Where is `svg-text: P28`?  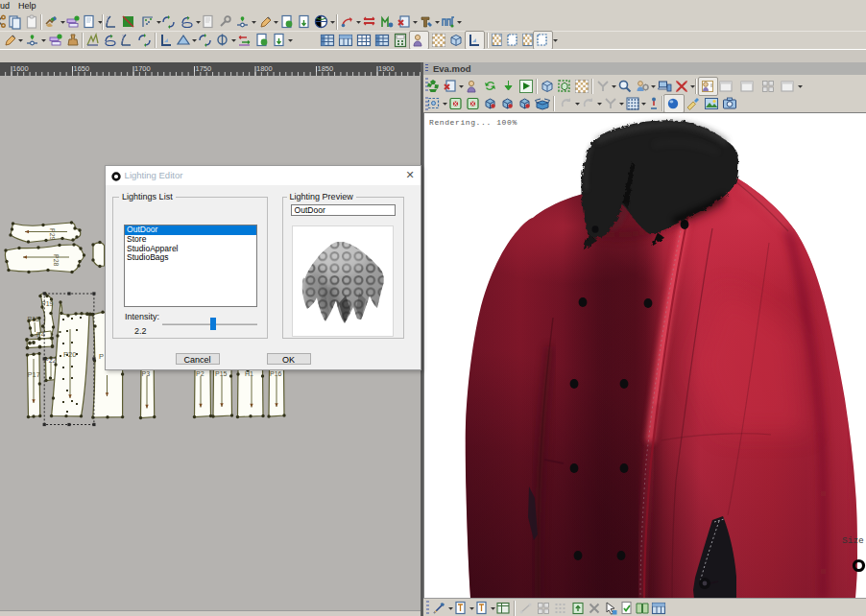
svg-text: P28 is located at coordinates (56, 261).